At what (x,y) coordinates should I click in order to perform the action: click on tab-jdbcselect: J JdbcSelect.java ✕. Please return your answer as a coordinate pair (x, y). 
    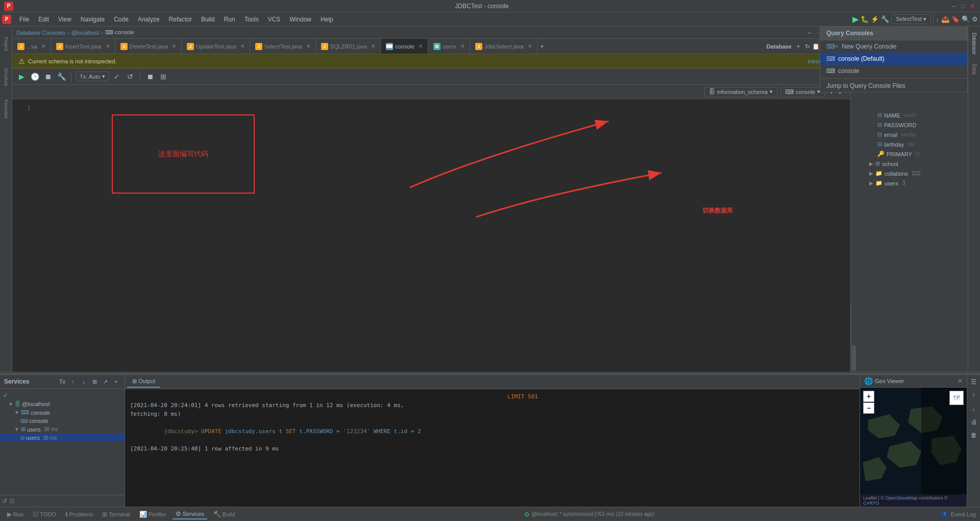
    Looking at the image, I should click on (504, 46).